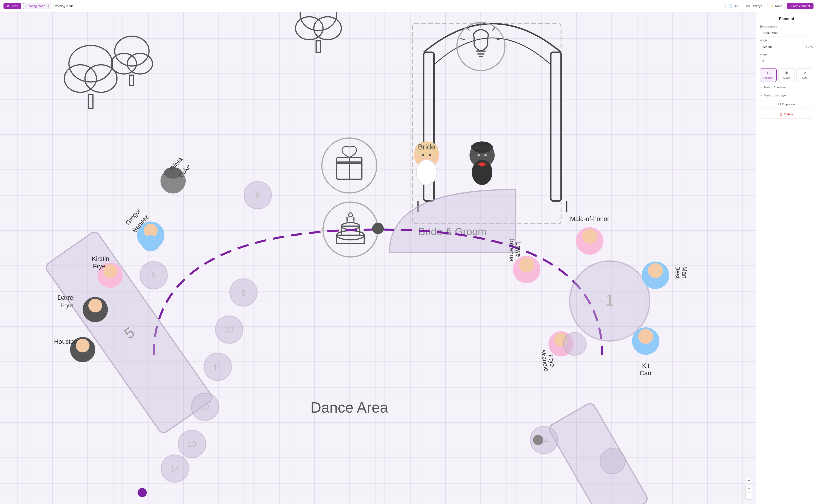 The image size is (817, 504). What do you see at coordinates (175, 469) in the screenshot?
I see `svg-text: 14` at bounding box center [175, 469].